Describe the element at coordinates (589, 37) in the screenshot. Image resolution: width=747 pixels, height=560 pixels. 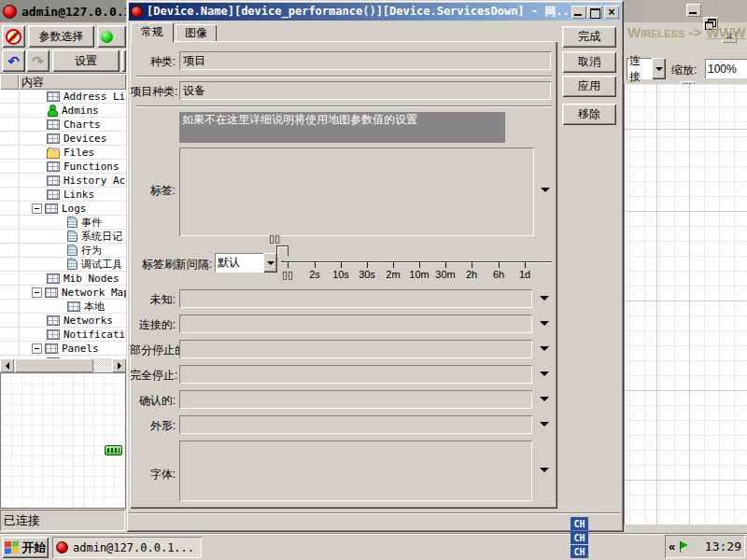
I see `done-button: 完成` at that location.